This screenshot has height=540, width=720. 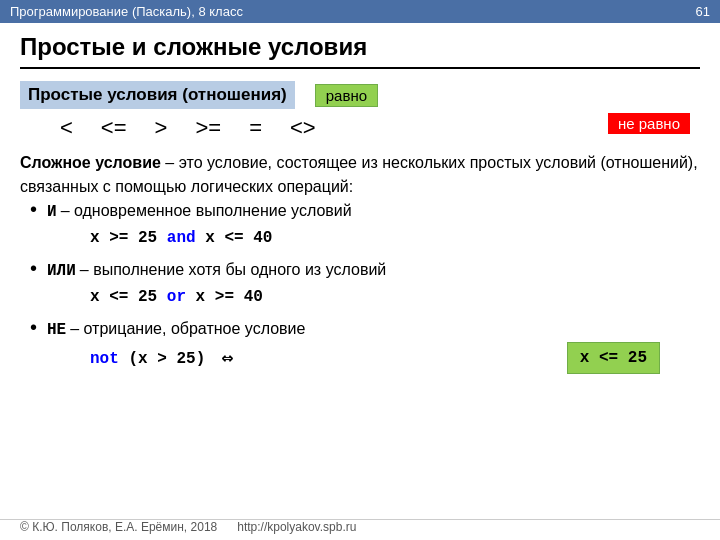 What do you see at coordinates (395, 359) in the screenshot?
I see `code-line-3: not (x > 25) ⇔ x <= 25` at bounding box center [395, 359].